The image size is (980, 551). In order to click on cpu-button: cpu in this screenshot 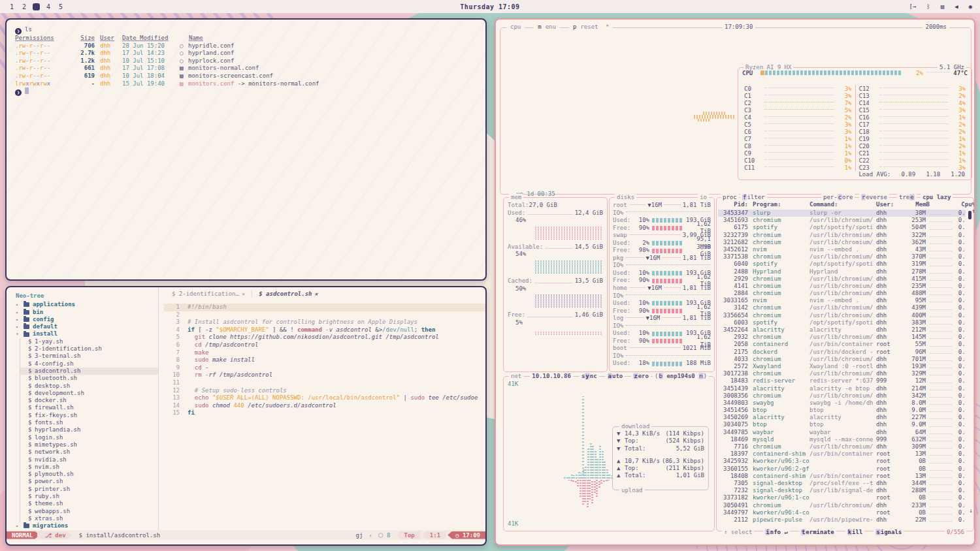, I will do `click(515, 27)`.